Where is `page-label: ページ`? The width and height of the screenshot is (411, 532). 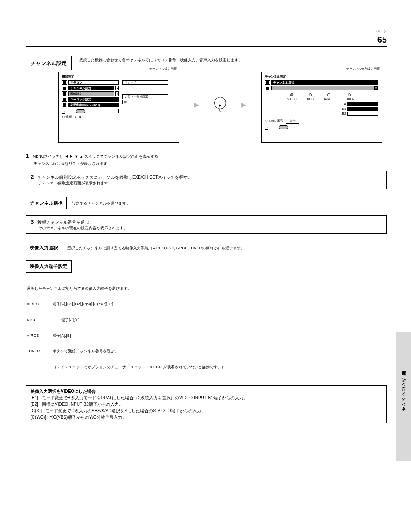 page-label: ページ is located at coordinates (382, 32).